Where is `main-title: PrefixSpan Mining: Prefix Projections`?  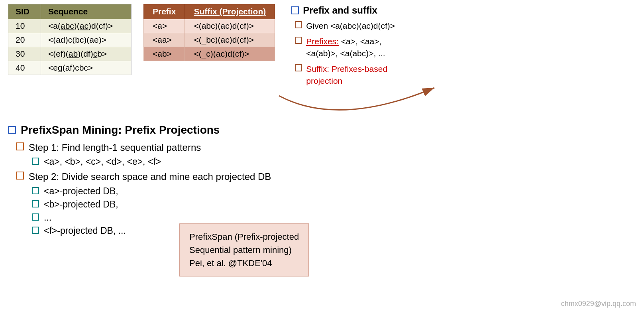 main-title: PrefixSpan Mining: Prefix Projections is located at coordinates (120, 130).